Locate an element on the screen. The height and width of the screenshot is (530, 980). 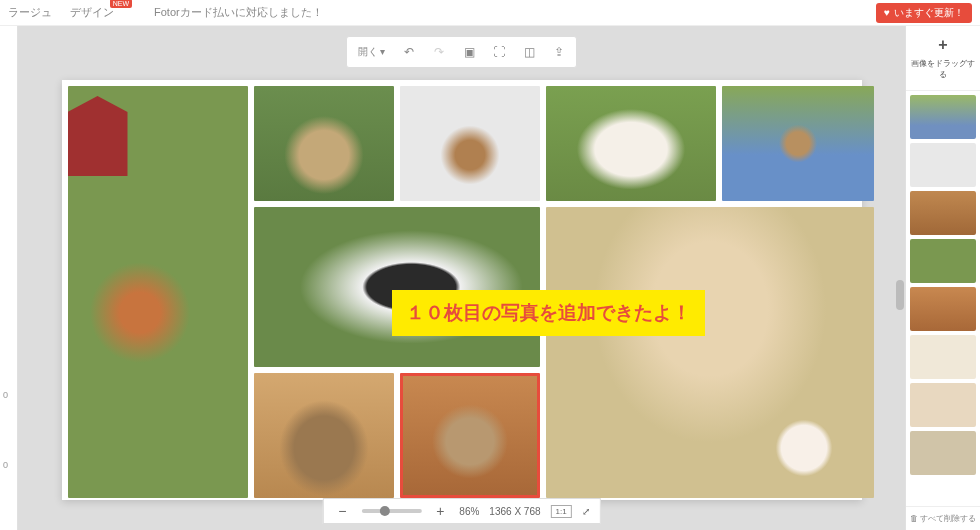
new-badge: NEW is located at coordinates (121, 4).